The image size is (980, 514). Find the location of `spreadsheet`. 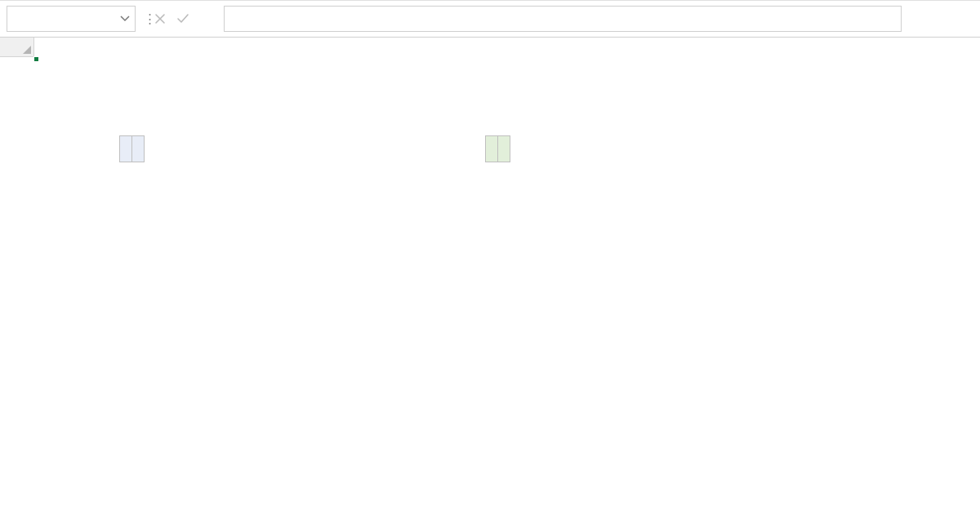

spreadsheet is located at coordinates (490, 47).